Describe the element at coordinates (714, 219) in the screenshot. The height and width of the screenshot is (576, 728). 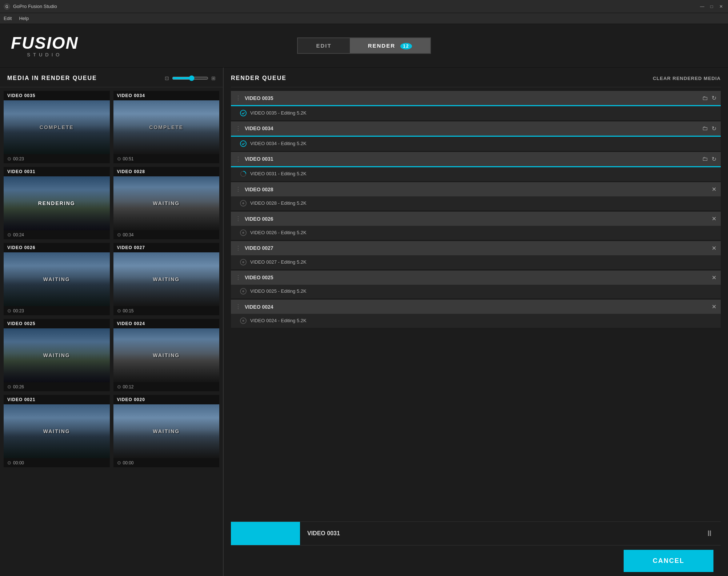
I see `queue-close-4: ✕` at that location.